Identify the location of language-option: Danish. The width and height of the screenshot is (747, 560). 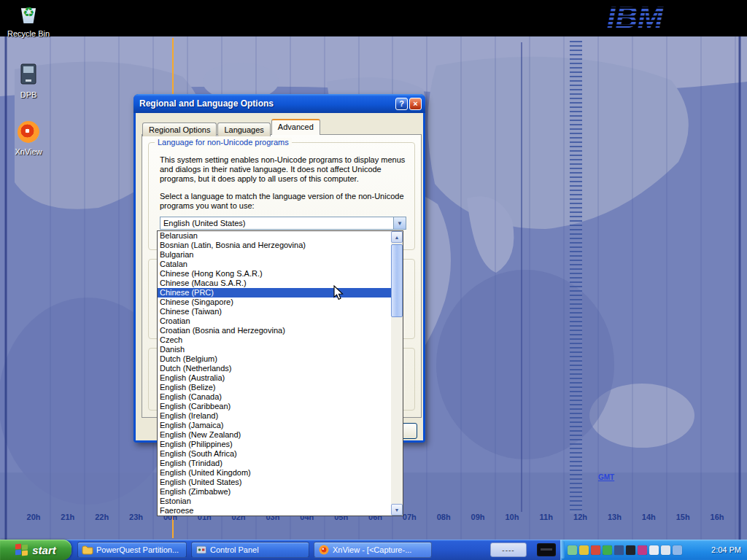
(274, 350).